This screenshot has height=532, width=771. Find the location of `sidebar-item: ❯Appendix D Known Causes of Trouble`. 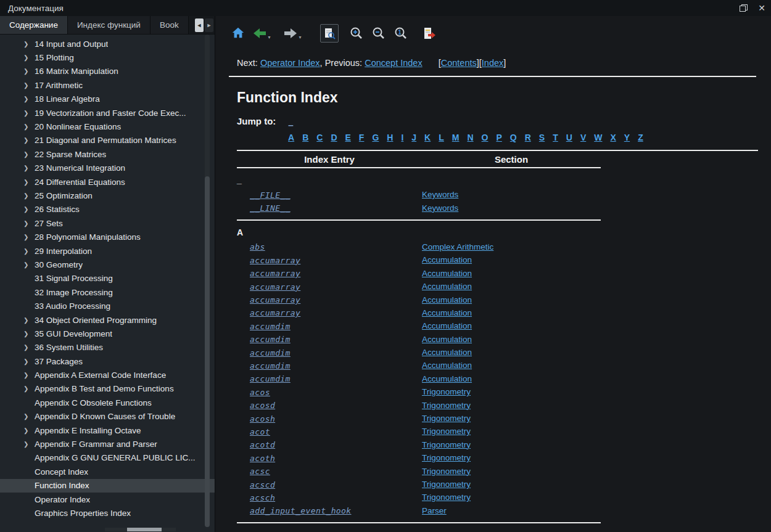

sidebar-item: ❯Appendix D Known Causes of Trouble is located at coordinates (107, 417).